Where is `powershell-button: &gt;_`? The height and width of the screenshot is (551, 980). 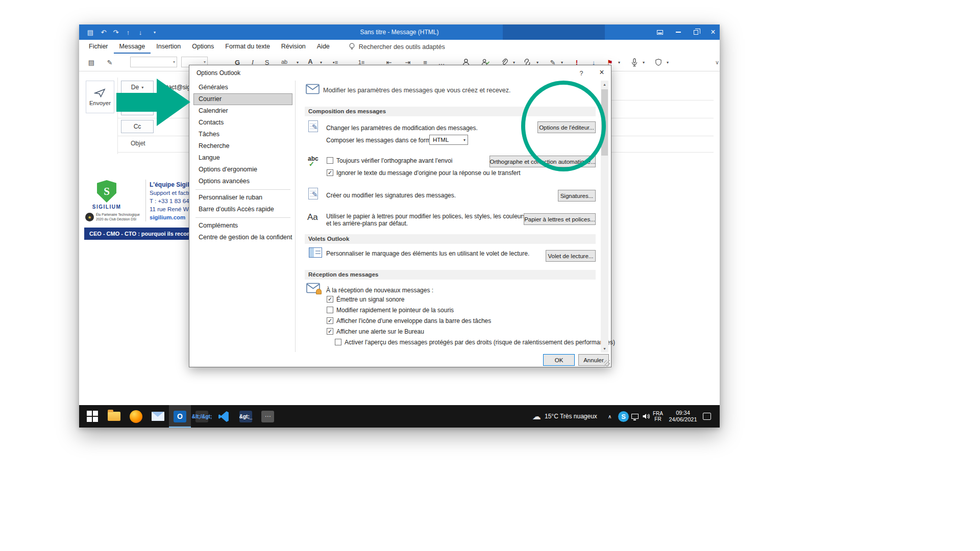
powershell-button: &gt;_ is located at coordinates (246, 416).